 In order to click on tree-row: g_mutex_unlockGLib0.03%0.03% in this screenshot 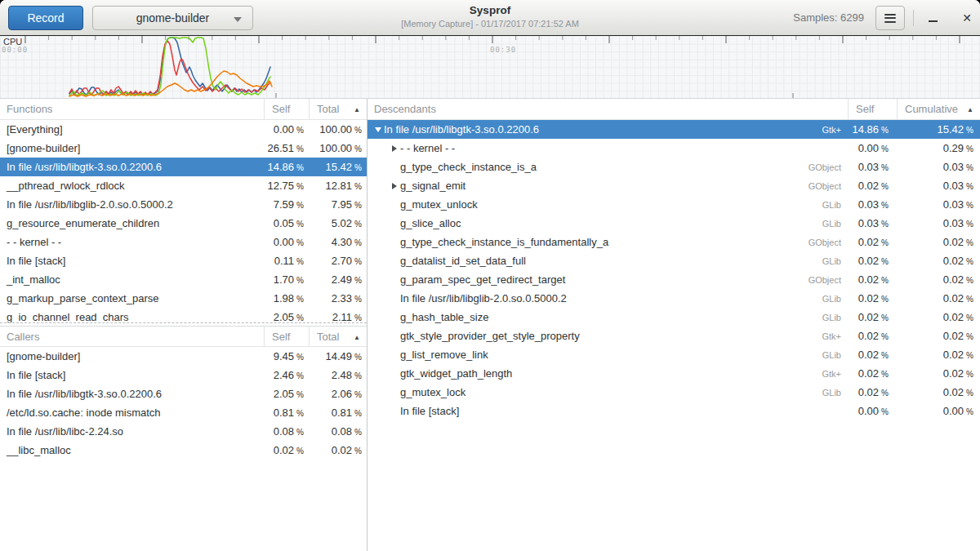, I will do `click(674, 204)`.